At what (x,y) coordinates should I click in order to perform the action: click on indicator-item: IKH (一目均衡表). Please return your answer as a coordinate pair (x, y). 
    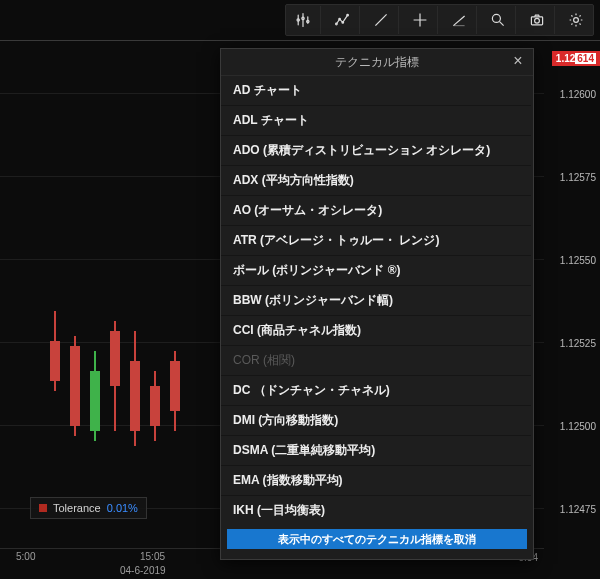
    Looking at the image, I should click on (376, 510).